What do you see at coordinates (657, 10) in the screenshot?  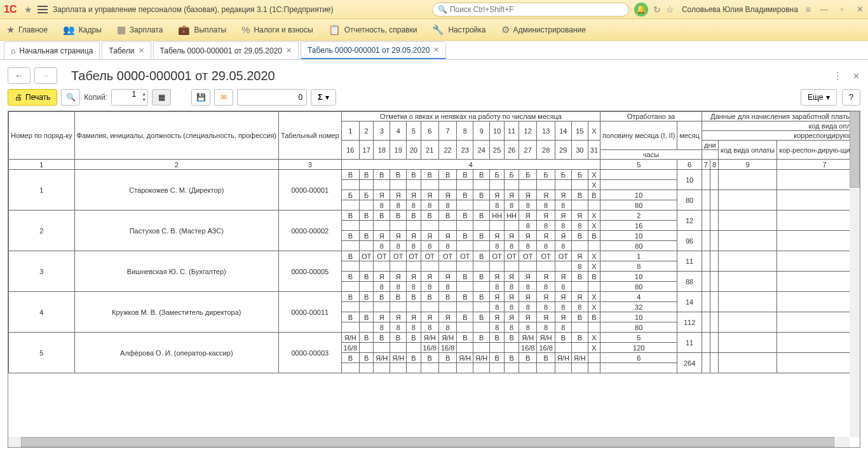 I see `history-icon: ↻` at bounding box center [657, 10].